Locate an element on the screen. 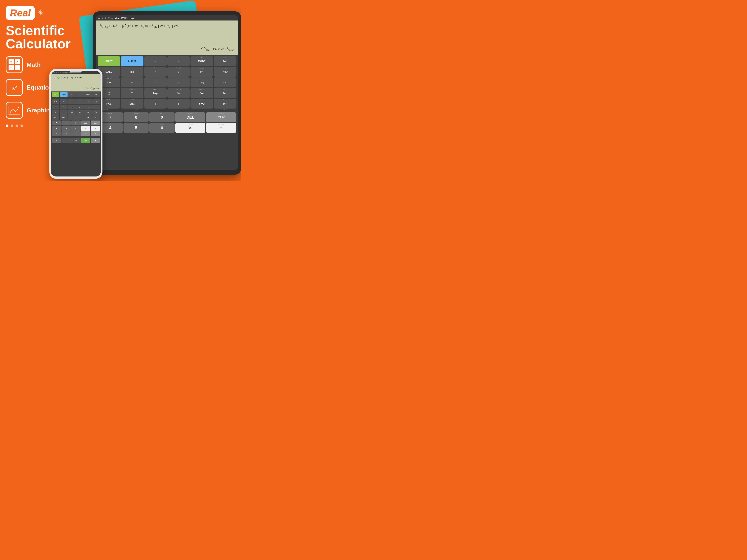  phone-right: → is located at coordinates (80, 95).